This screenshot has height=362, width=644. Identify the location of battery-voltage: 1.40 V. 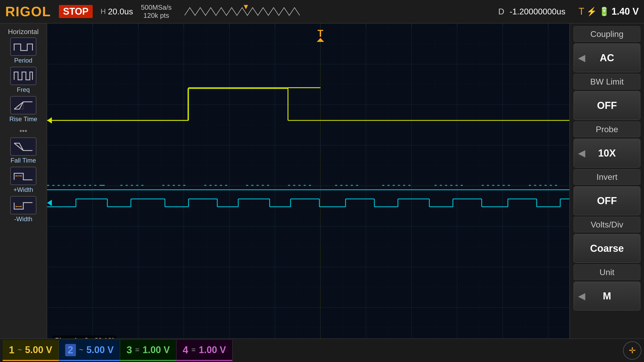
(625, 12).